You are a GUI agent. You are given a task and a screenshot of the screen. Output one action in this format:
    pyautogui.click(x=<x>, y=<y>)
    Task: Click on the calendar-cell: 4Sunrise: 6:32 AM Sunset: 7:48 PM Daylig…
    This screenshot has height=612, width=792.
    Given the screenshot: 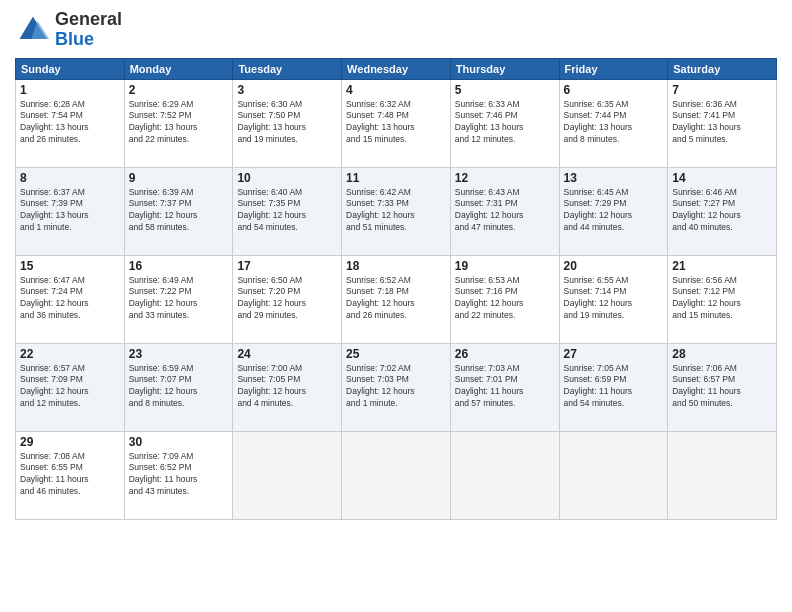 What is the action you would take?
    pyautogui.click(x=396, y=123)
    